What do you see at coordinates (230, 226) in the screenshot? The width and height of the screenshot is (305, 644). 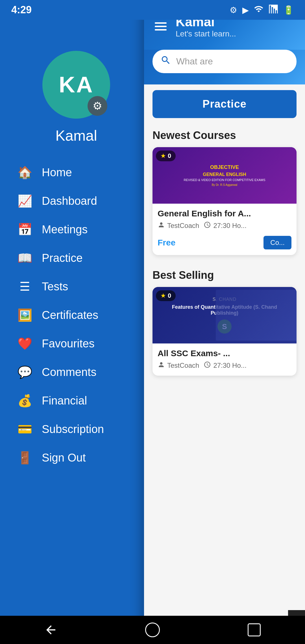 I see `duration-text: 27:30 Ho...` at bounding box center [230, 226].